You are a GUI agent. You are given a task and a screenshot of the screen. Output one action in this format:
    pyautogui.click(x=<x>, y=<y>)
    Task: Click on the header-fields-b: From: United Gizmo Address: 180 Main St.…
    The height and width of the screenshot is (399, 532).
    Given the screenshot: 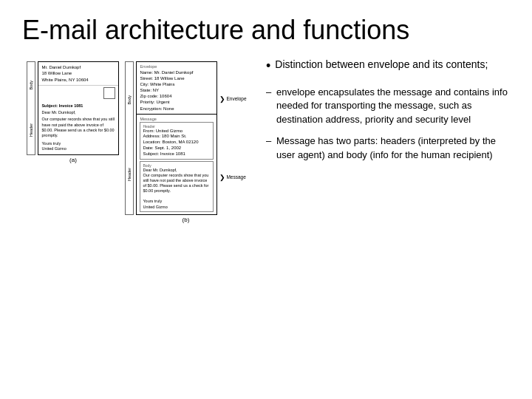 What is the action you would take?
    pyautogui.click(x=177, y=143)
    